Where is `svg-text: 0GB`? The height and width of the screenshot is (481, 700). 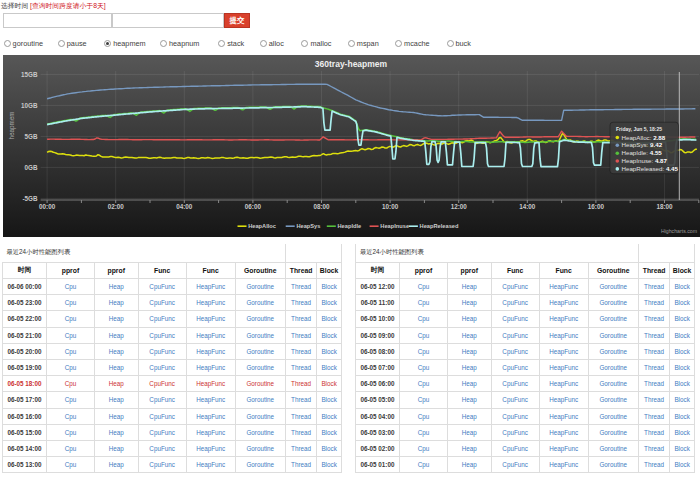 svg-text: 0GB is located at coordinates (32, 168).